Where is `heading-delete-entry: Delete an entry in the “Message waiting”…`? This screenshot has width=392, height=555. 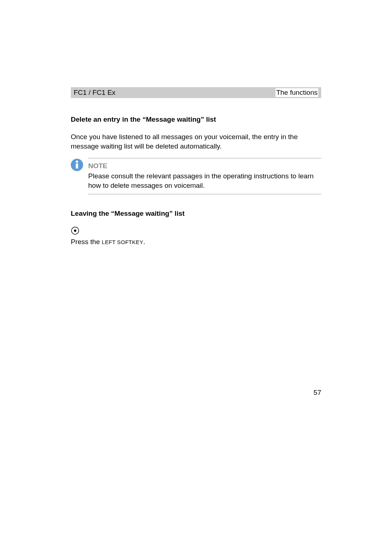 heading-delete-entry: Delete an entry in the “Message waiting”… is located at coordinates (196, 119).